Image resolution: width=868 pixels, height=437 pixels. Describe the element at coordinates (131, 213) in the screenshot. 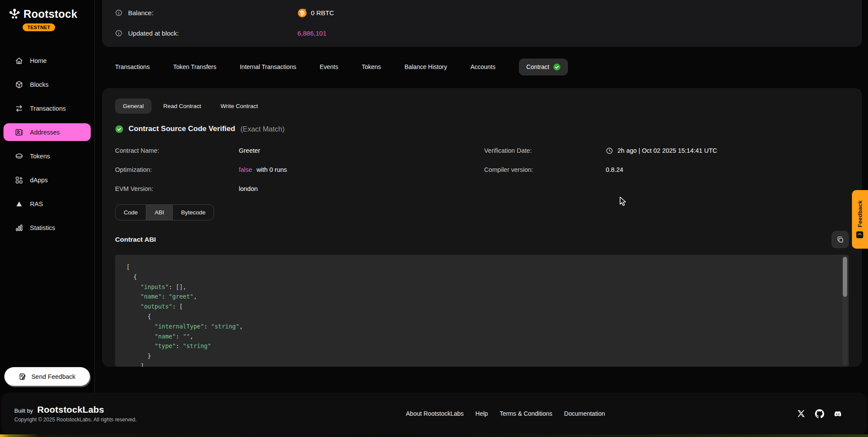

I see `toggle-code: Code` at that location.